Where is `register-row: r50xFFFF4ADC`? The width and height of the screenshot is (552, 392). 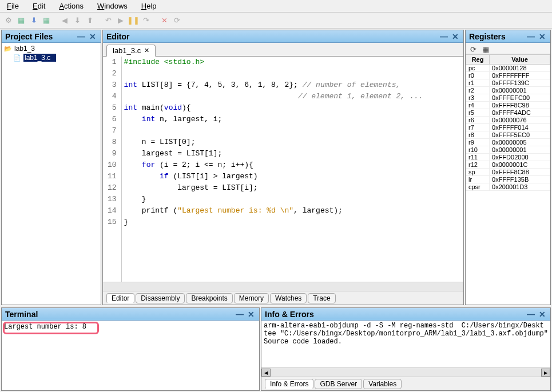
register-row: r50xFFFF4ADC is located at coordinates (508, 113).